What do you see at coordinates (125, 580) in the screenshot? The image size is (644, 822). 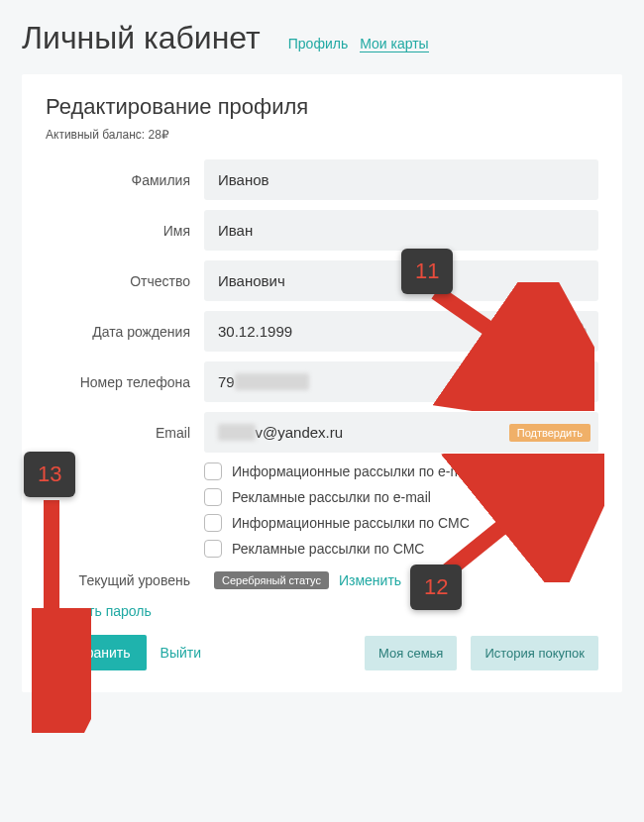 I see `label-level: Текущий уровень` at bounding box center [125, 580].